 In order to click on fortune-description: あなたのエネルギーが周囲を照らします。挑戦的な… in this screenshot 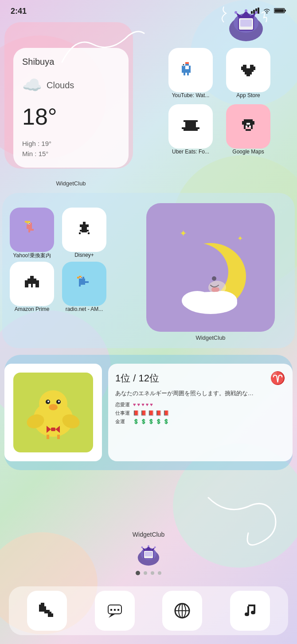, I will do `click(200, 393)`.